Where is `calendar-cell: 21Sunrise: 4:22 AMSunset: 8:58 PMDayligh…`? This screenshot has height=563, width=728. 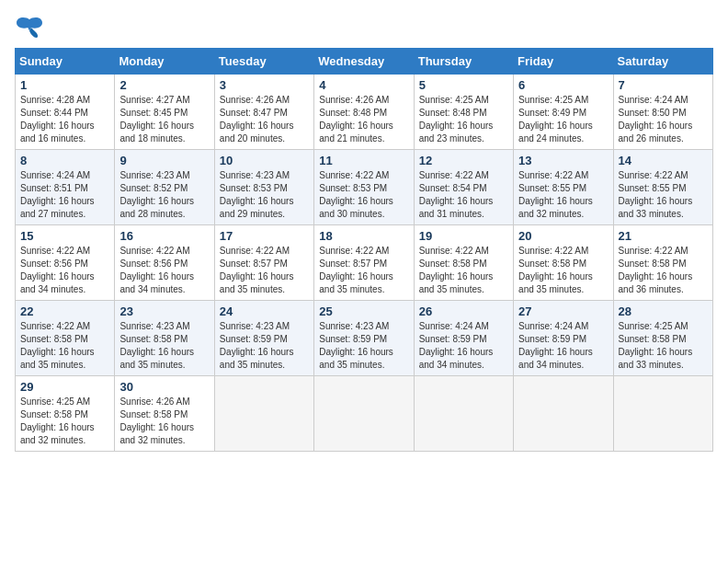
calendar-cell: 21Sunrise: 4:22 AMSunset: 8:58 PMDayligh… is located at coordinates (663, 263).